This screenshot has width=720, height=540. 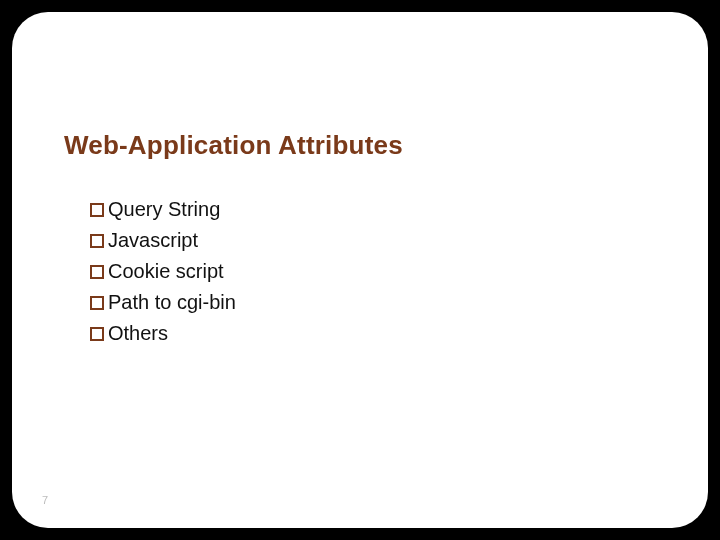 I want to click on list-item: Cookie script, so click(x=163, y=272).